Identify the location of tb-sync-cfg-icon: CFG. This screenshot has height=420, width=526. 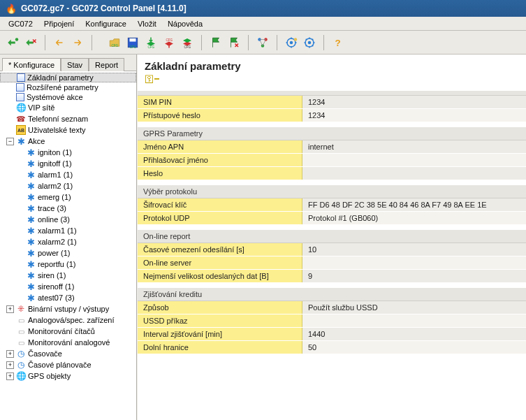
(187, 43).